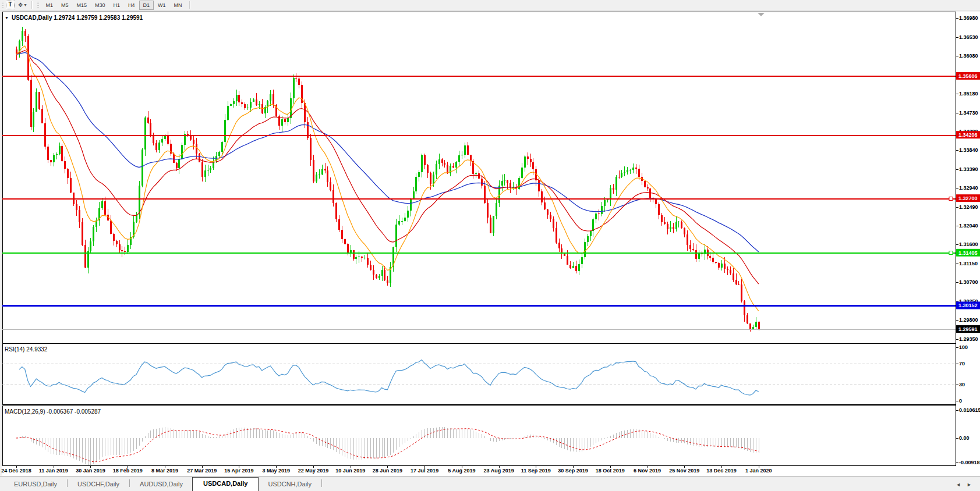 The width and height of the screenshot is (980, 491). Describe the element at coordinates (964, 486) in the screenshot. I see `tab-scroll-controls: ◄ ►` at that location.